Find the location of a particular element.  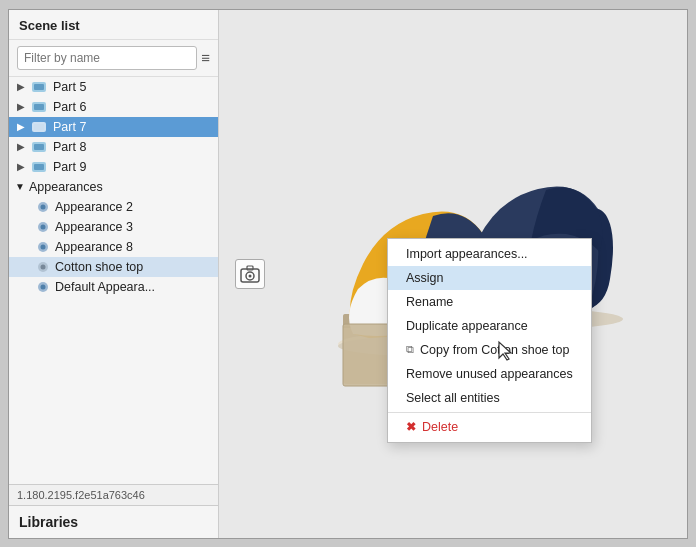

expand-arrow-part9: ▶ is located at coordinates (24, 166).